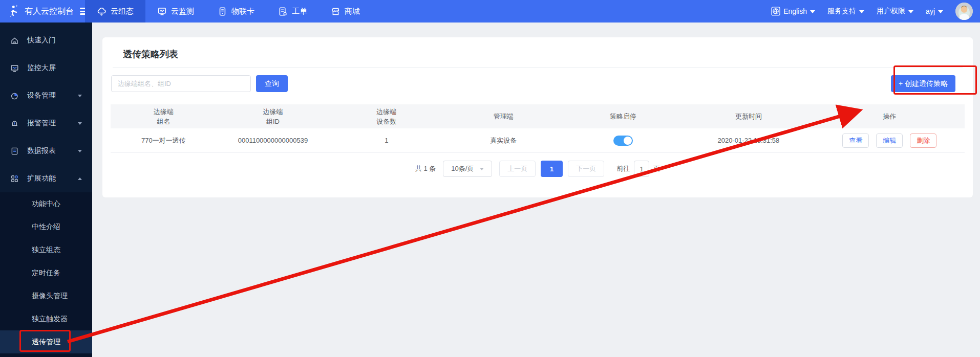 The height and width of the screenshot is (357, 980). What do you see at coordinates (623, 141) in the screenshot?
I see `cell-policy-switch` at bounding box center [623, 141].